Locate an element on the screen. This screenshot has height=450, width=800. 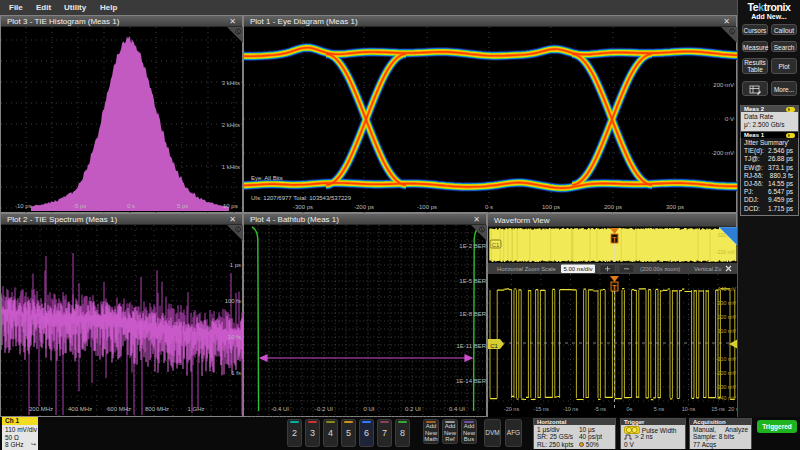
svg-text: 15 ns is located at coordinates (718, 409).